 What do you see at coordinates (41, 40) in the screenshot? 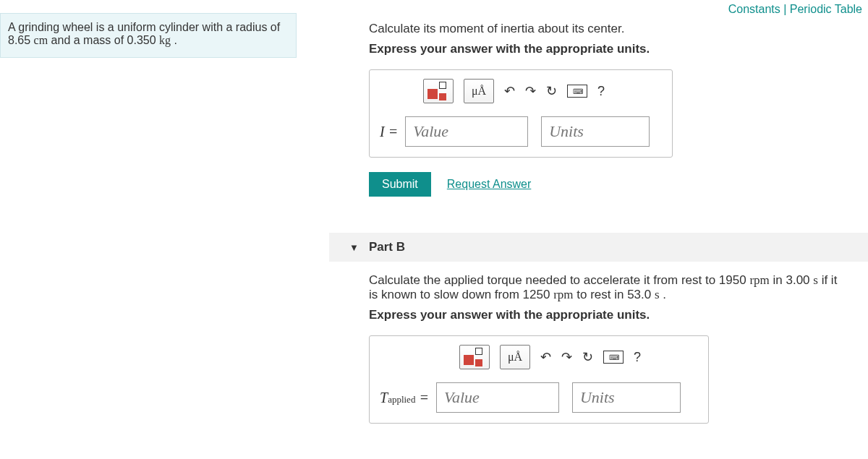
I see `unit-cm: cm` at bounding box center [41, 40].